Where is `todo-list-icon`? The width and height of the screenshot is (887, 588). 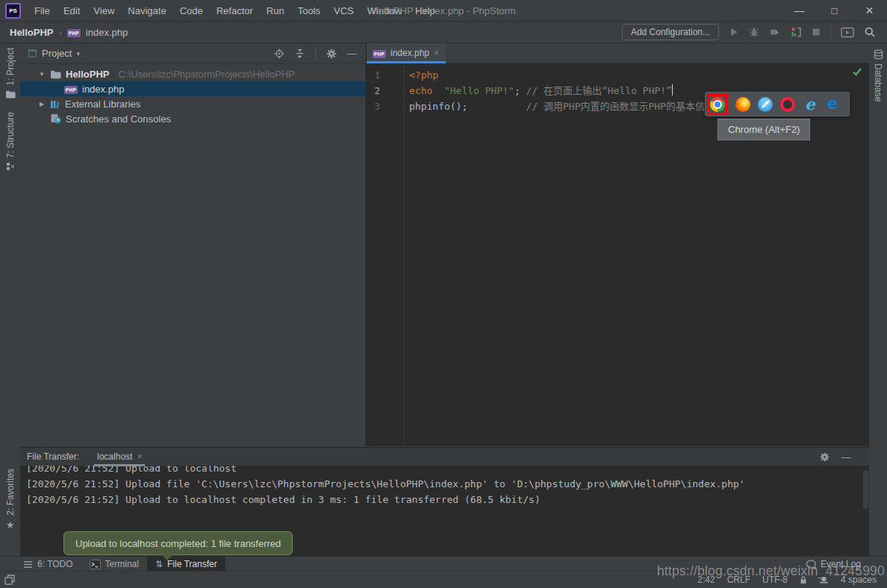
todo-list-icon is located at coordinates (28, 564).